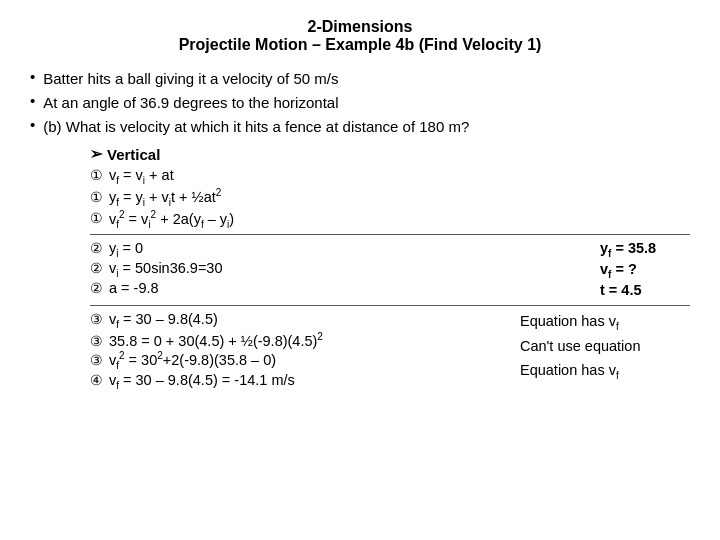 The image size is (720, 540). Describe the element at coordinates (142, 176) in the screenshot. I see `equation-text: vf = vi + at` at that location.